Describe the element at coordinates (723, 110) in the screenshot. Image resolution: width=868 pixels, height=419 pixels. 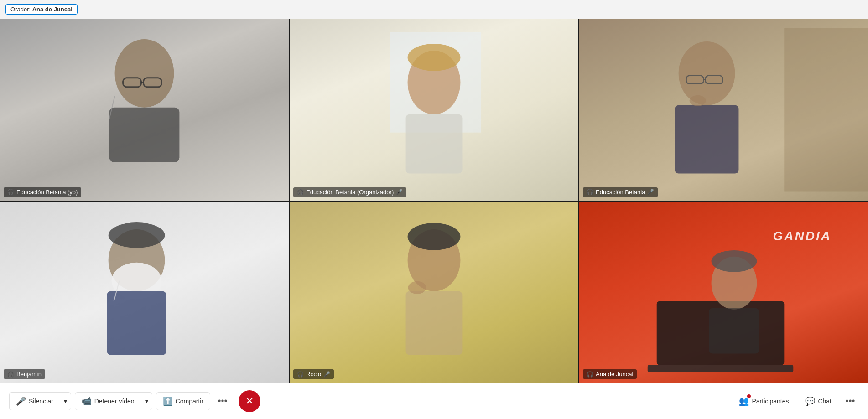
I see `video-cell-3: 🎧 Educación Betania 🎤` at that location.